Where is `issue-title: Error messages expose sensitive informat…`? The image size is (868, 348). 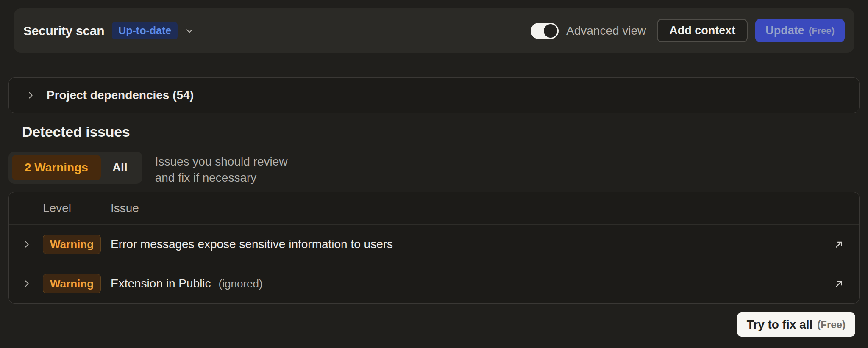 issue-title: Error messages expose sensitive informat… is located at coordinates (252, 244).